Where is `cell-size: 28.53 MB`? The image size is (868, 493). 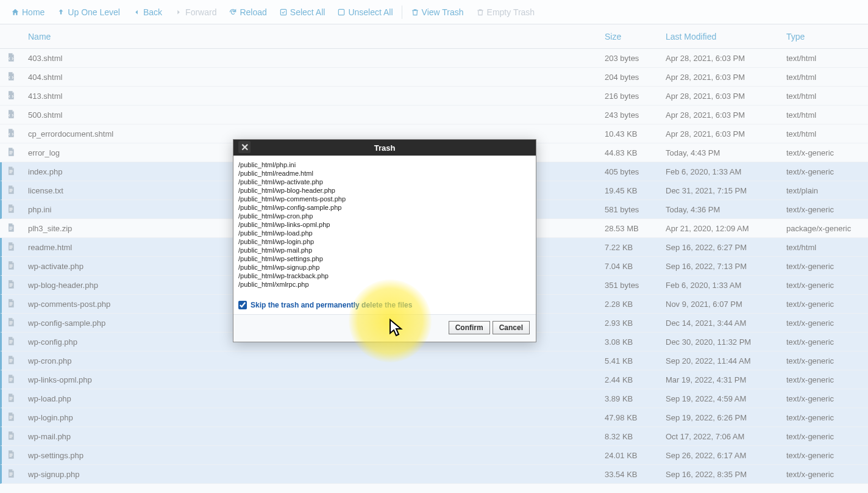
cell-size: 28.53 MB is located at coordinates (635, 228).